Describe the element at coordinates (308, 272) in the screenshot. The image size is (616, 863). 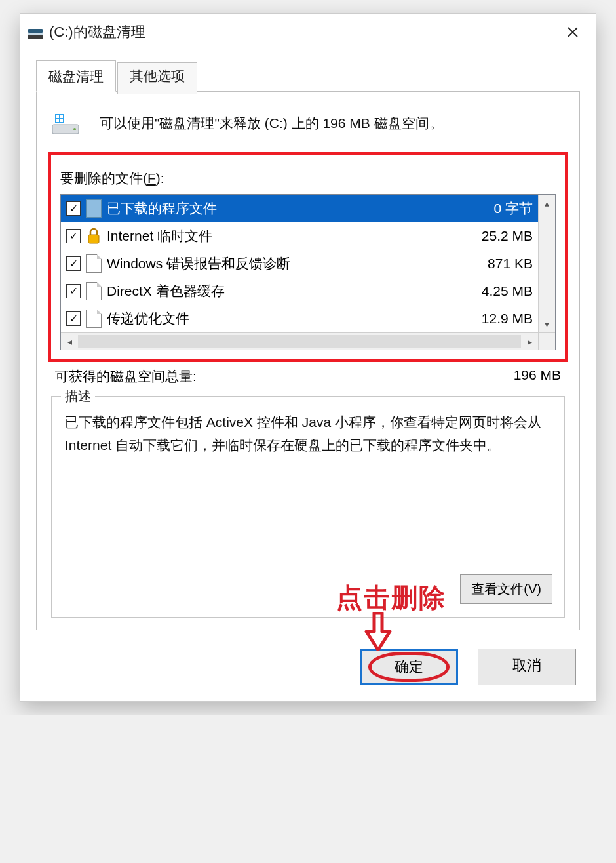
I see `files-listbox: ✓已下载的程序文件0 字节✓Internet 临时文件25.2 MB✓Windo…` at that location.